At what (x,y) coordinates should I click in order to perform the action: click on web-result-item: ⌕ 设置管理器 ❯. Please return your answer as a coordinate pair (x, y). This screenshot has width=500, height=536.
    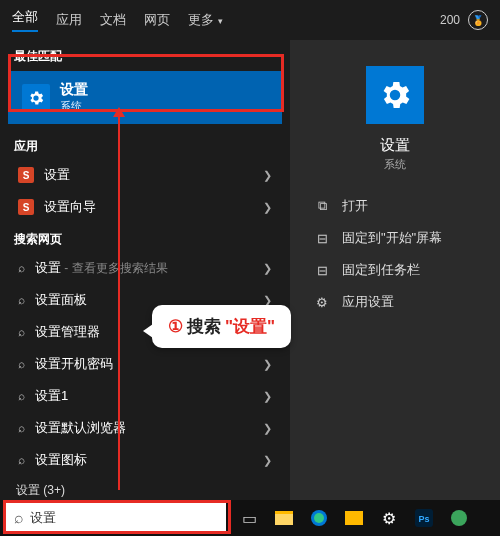
    Looking at the image, I should click on (145, 332).